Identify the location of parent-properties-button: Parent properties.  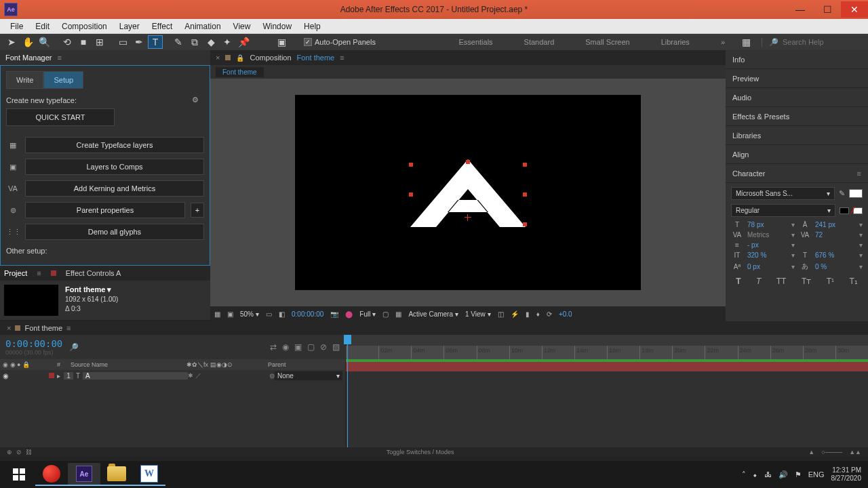
(105, 210).